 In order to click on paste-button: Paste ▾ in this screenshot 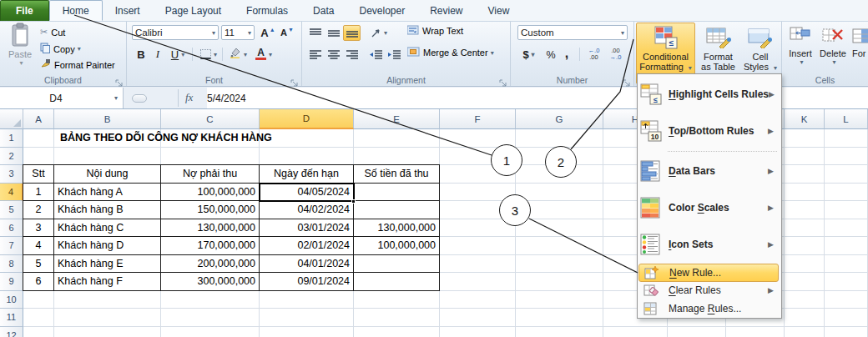, I will do `click(20, 45)`.